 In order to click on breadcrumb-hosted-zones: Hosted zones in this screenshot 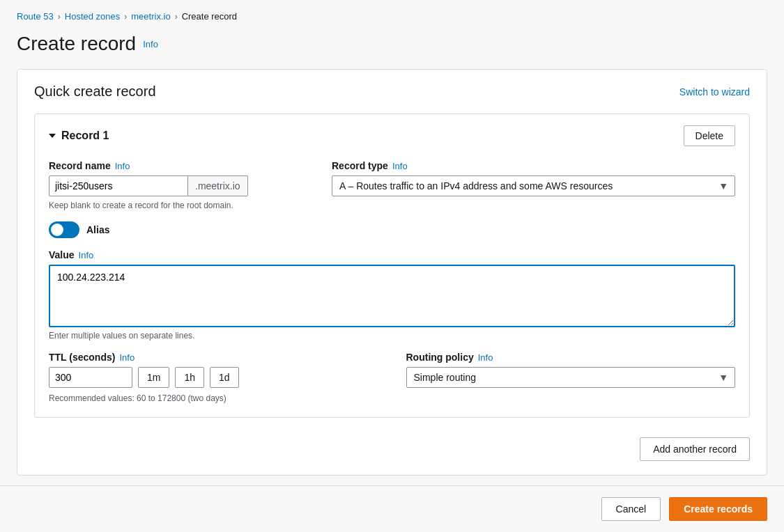, I will do `click(93, 17)`.